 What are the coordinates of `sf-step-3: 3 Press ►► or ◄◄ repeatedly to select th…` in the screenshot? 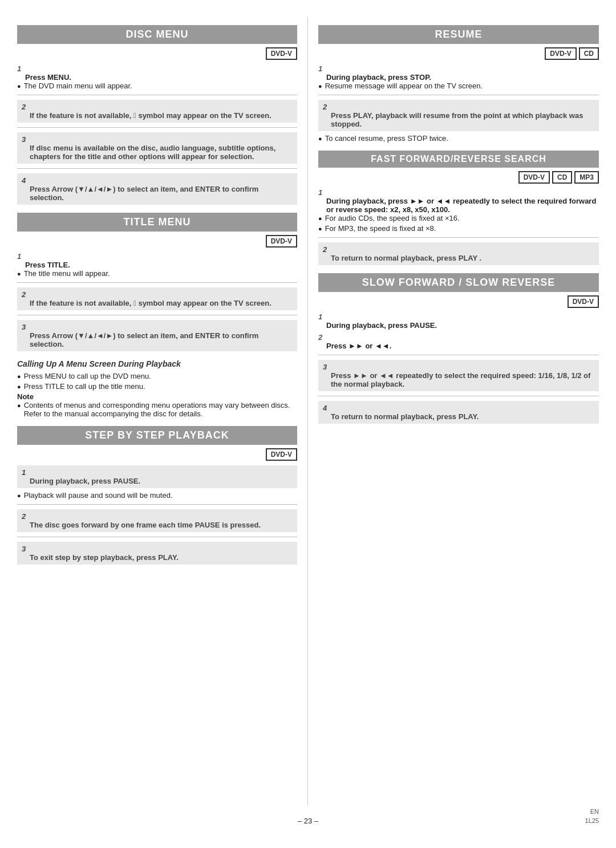 It's located at (459, 375).